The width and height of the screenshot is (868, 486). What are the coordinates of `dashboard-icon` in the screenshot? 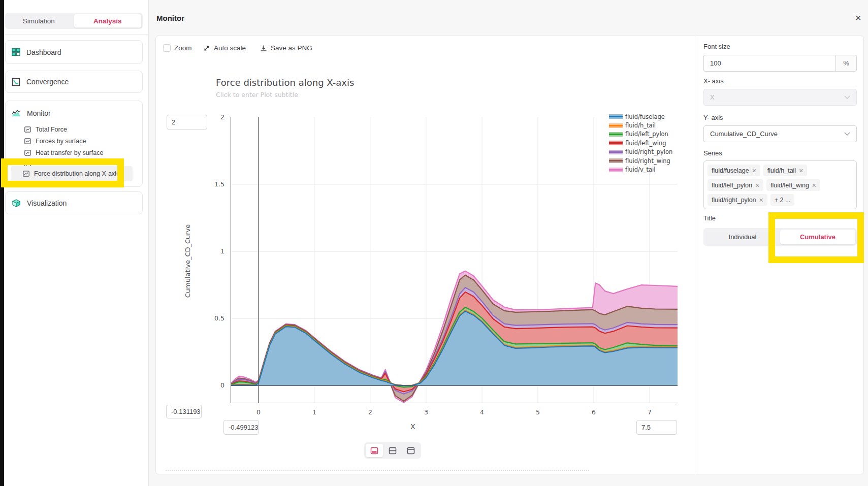 It's located at (16, 52).